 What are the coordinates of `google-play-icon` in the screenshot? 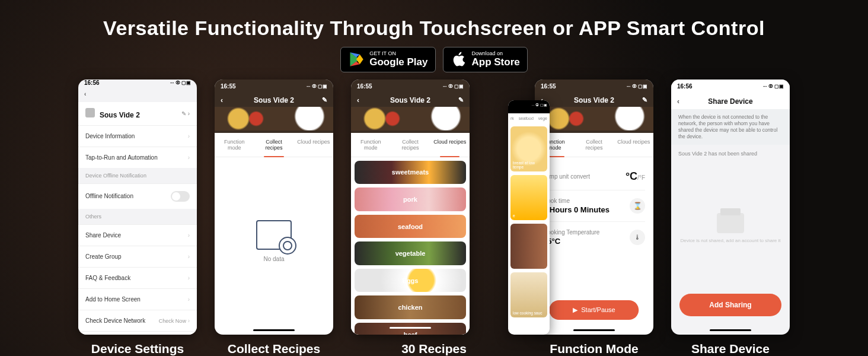 It's located at (356, 59).